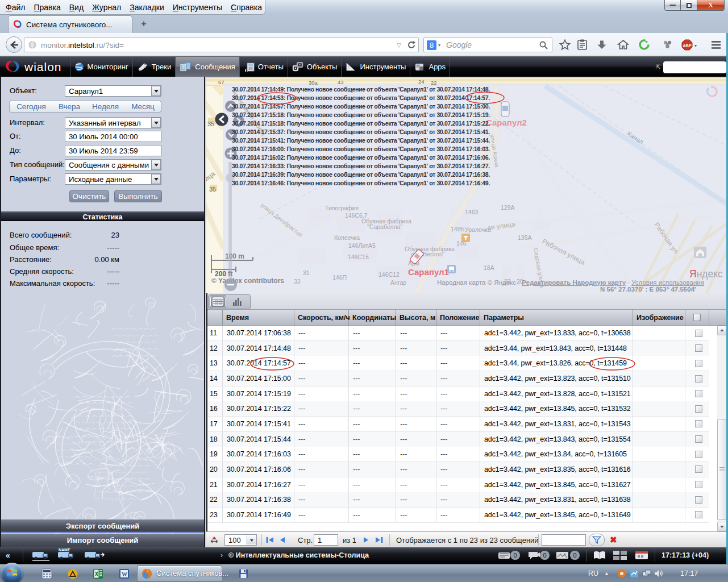  Describe the element at coordinates (489, 268) in the screenshot. I see `svg-text: 18А` at that location.